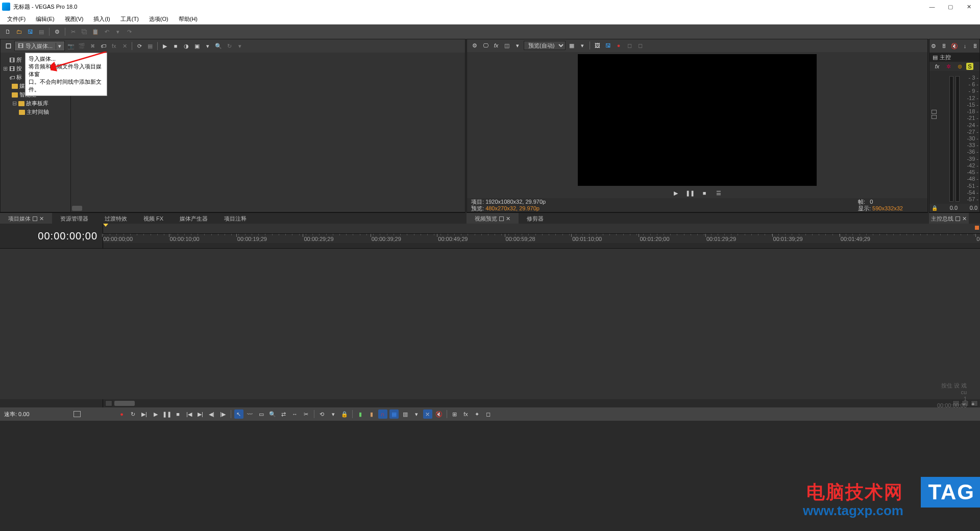 Image resolution: width=980 pixels, height=531 pixels. Describe the element at coordinates (26, 219) in the screenshot. I see `tab-project-media: 项目媒体✕` at that location.